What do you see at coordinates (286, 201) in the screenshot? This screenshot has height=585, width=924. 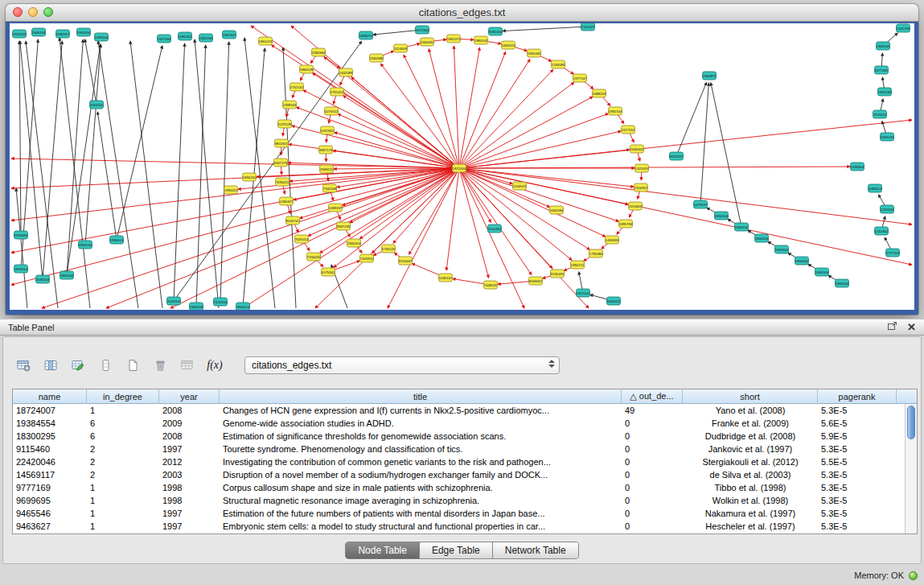 I see `graph-node: 1280327` at bounding box center [286, 201].